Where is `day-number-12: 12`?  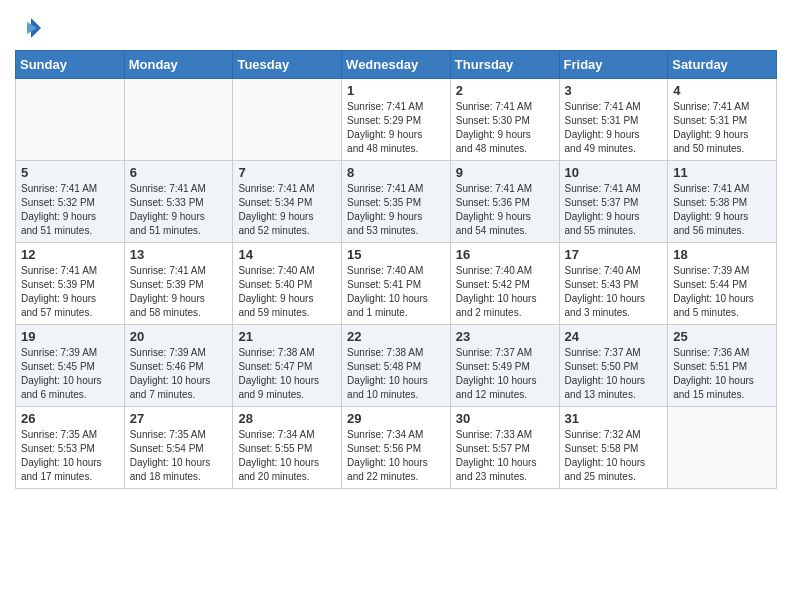
day-number-12: 12 is located at coordinates (70, 254).